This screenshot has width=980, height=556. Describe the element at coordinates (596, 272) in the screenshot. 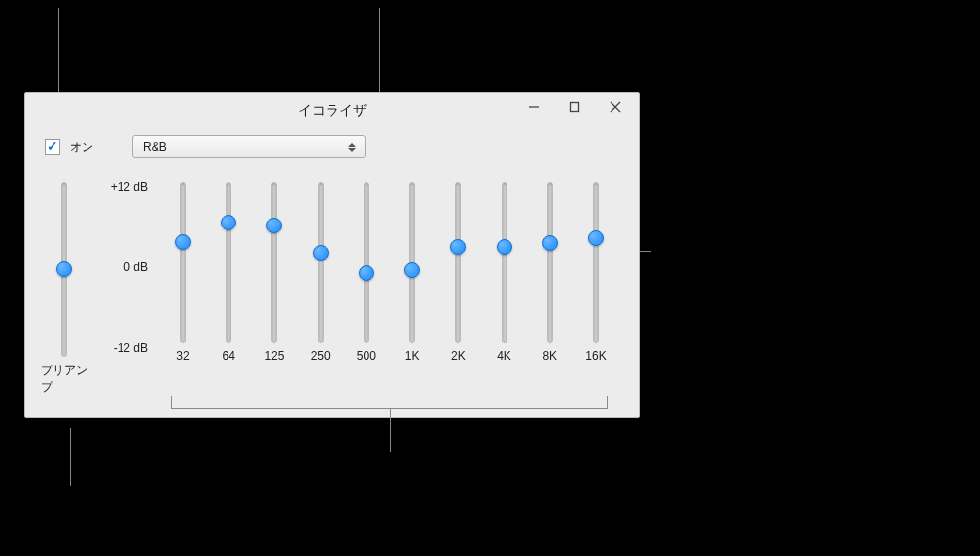

I see `band-16K: 16K` at that location.